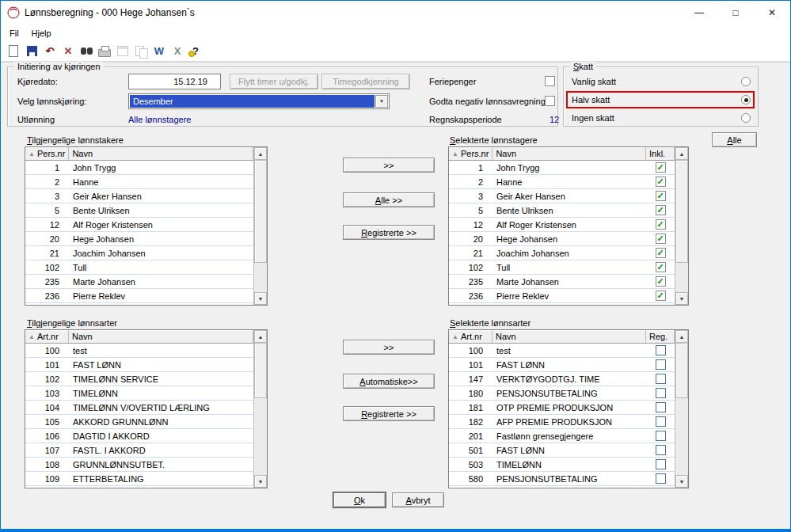 This screenshot has height=532, width=791. Describe the element at coordinates (562, 379) in the screenshot. I see `list-row: 147VERKTØYGODTGJ. TIME` at that location.